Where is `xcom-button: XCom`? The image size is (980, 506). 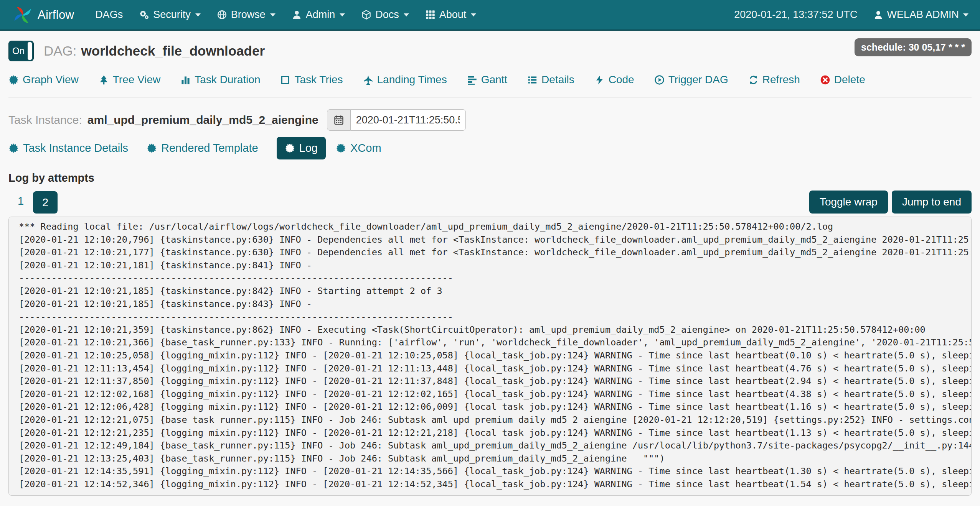
xcom-button: XCom is located at coordinates (358, 148).